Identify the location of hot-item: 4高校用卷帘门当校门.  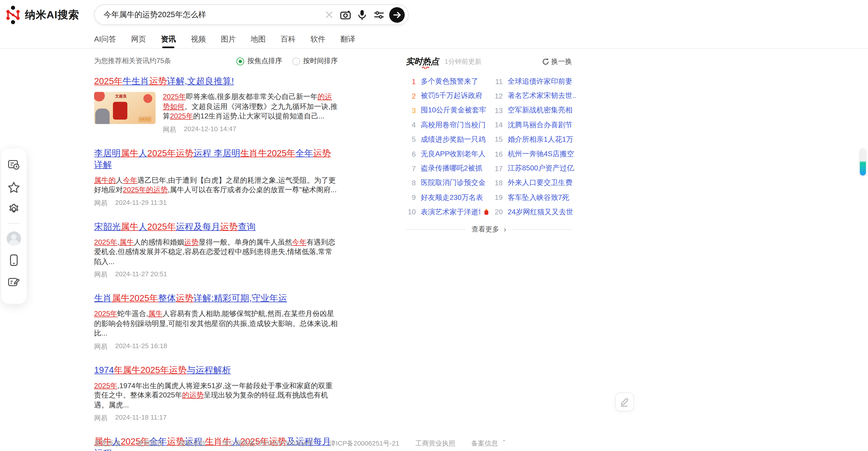
(447, 125).